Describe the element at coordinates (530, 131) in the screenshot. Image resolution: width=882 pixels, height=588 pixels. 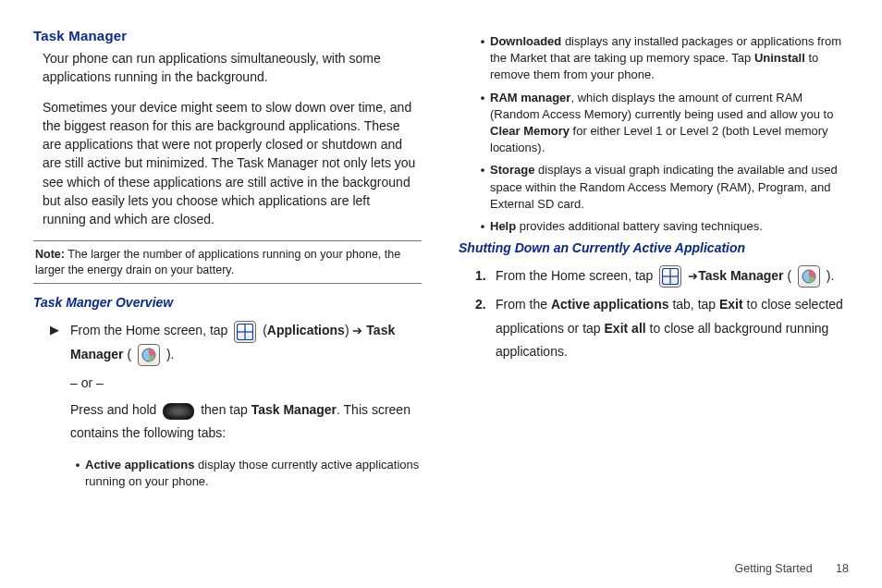
I see `clear-memory-label: Clear Memory` at that location.